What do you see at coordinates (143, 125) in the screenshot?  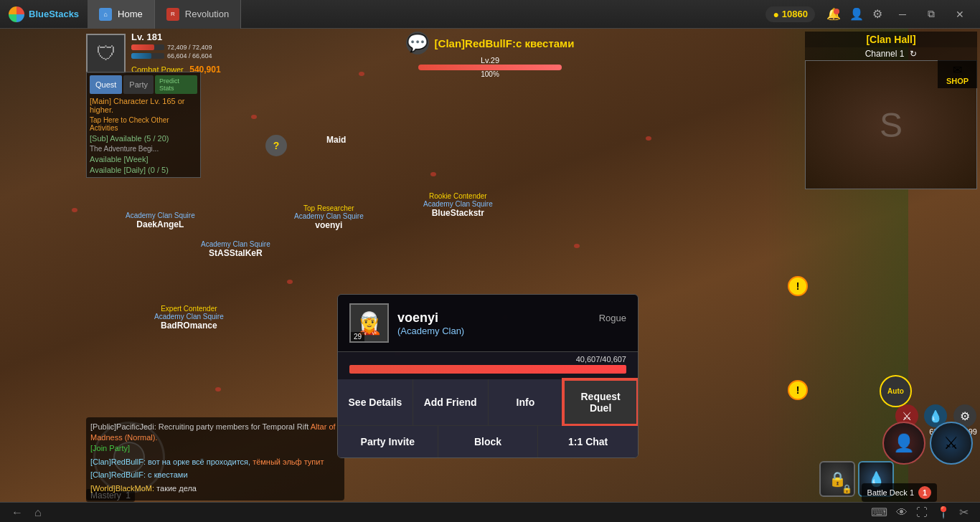 I see `quest-panel: Quest Party Predict Stats [Main] Charact…` at bounding box center [143, 125].